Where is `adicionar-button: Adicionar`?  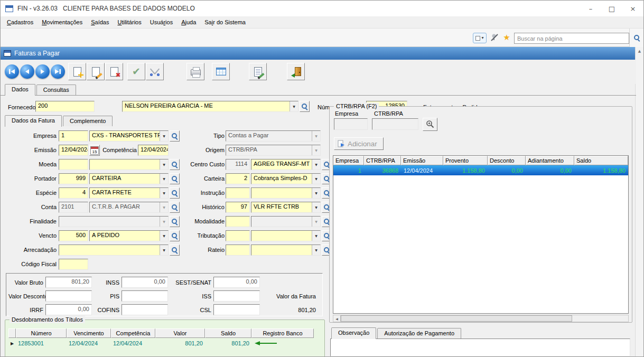 adicionar-button: Adicionar is located at coordinates (359, 144).